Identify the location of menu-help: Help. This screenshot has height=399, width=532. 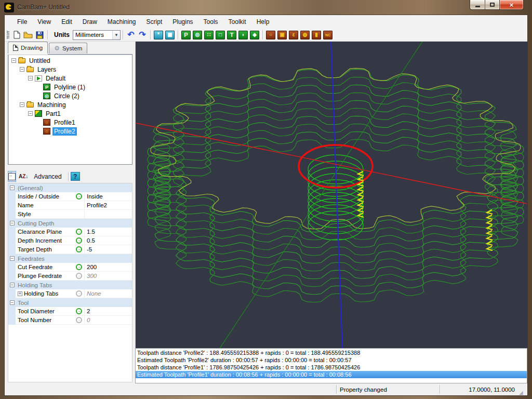
(263, 22).